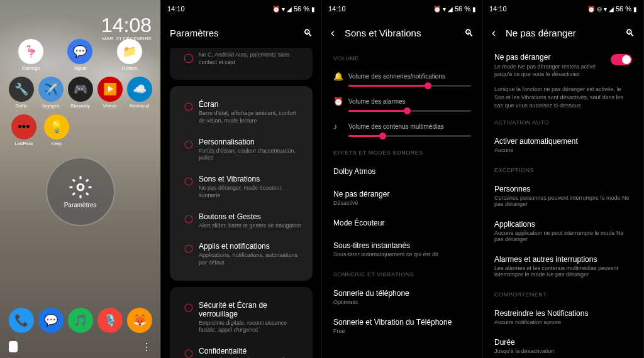  Describe the element at coordinates (564, 317) in the screenshot. I see `item-restreindre-les-notifications: Restreindre les NotificationsAucune noti…` at that location.